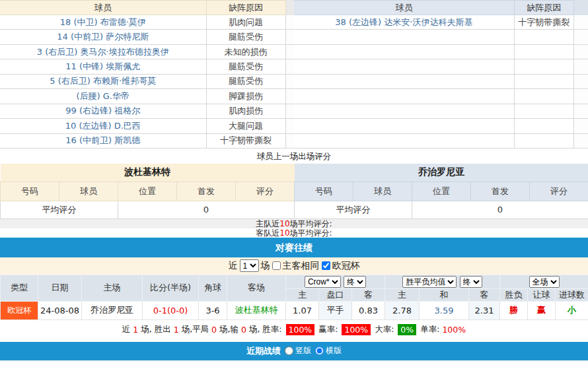 This screenshot has height=365, width=588. What do you see at coordinates (148, 173) in the screenshot?
I see `home-team-name: 波杜基林特` at bounding box center [148, 173].